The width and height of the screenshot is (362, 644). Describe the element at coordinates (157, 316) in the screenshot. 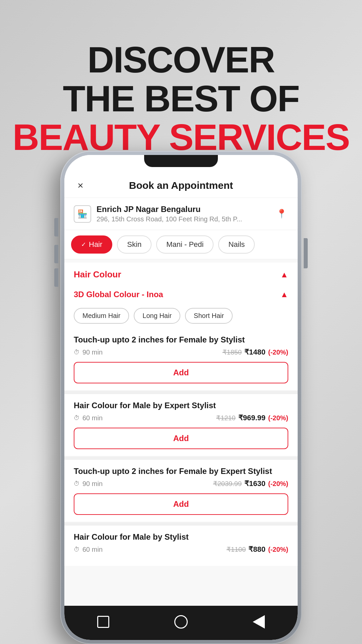

I see `hair-pill-long: Long Hair` at that location.